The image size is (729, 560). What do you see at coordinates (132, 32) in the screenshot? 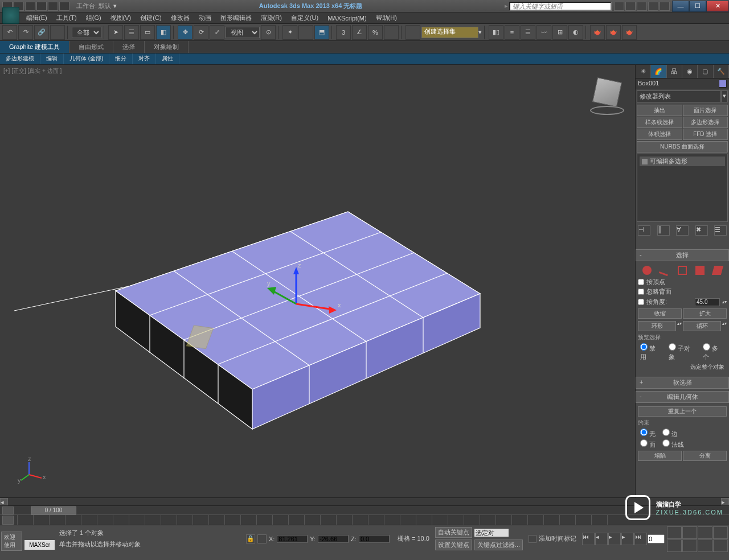
I see `select-name-icon: ☰` at bounding box center [132, 32].